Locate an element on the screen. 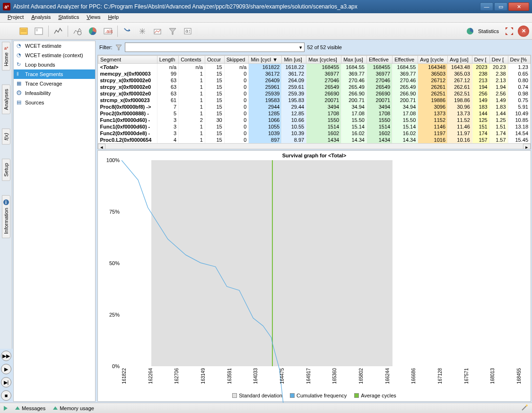  vtab-fx: f(x) is located at coordinates (6, 137).